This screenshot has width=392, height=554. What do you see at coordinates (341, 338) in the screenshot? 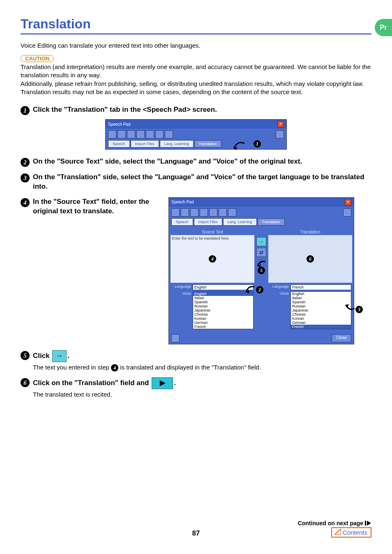
I see `close-button: Close` at bounding box center [341, 338].